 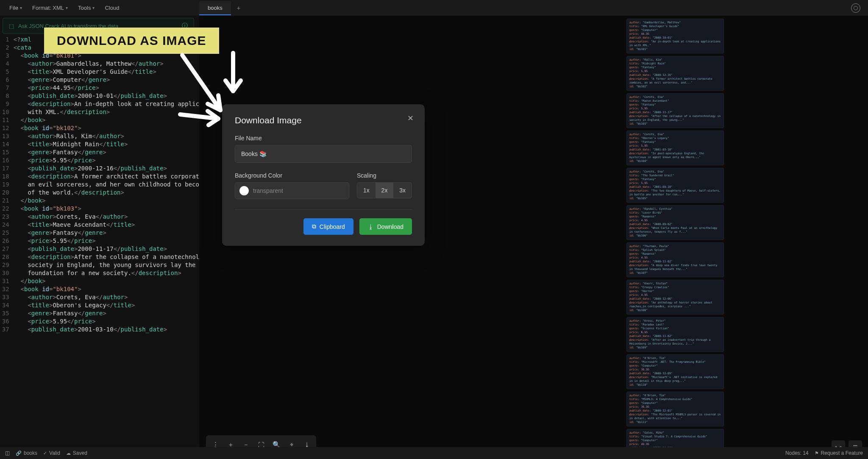 What do you see at coordinates (50, 8) in the screenshot?
I see `menu-format: Format: XML▾` at bounding box center [50, 8].